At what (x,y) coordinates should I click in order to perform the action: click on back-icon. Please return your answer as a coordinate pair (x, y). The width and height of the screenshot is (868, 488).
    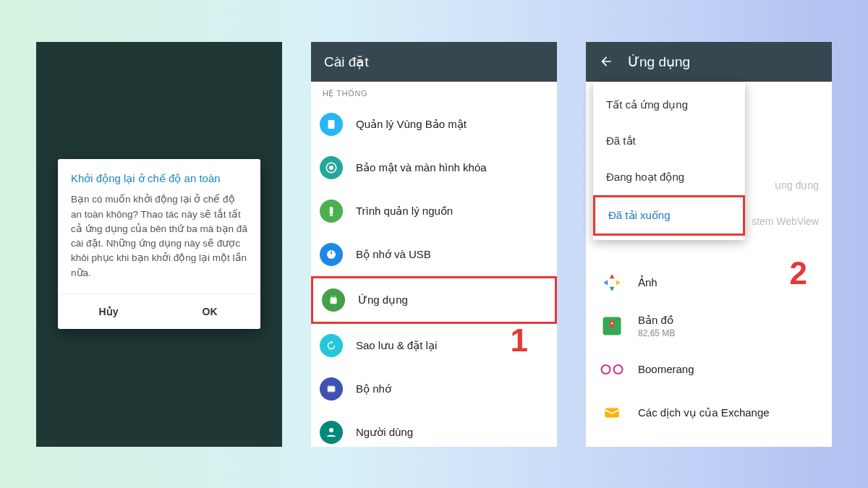
    Looking at the image, I should click on (606, 61).